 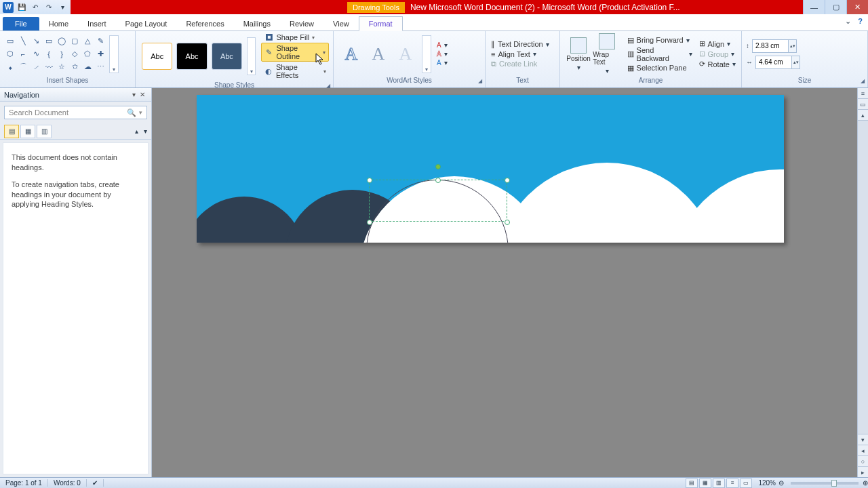 I want to click on shape-curve-icon: ∿, so click(x=36, y=54).